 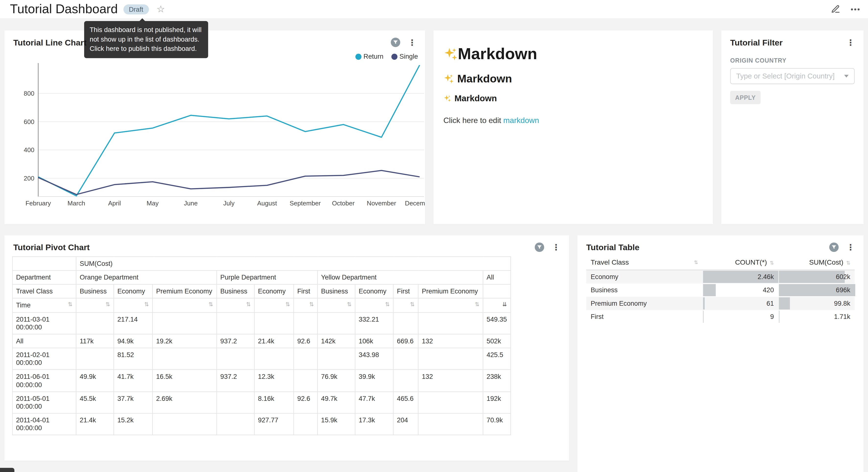 What do you see at coordinates (497, 305) in the screenshot?
I see `pivot-sort-col-10: ⇊` at bounding box center [497, 305].